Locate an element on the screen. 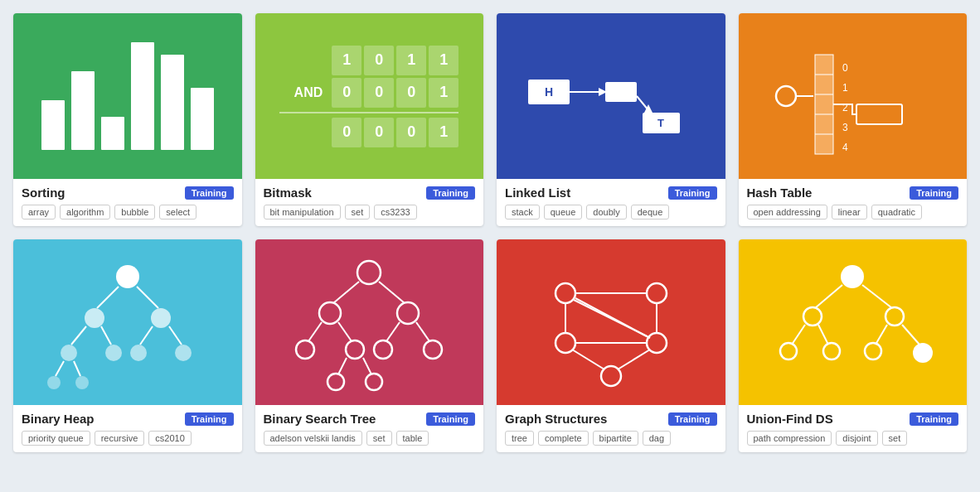 The image size is (980, 492). card-linkedlist-title-row: Linked List Training is located at coordinates (611, 192).